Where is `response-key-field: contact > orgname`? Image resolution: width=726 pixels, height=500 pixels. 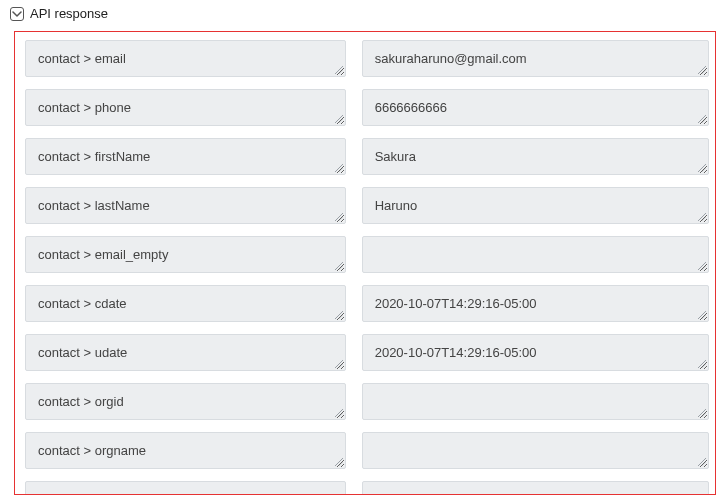 response-key-field: contact > orgname is located at coordinates (186, 450).